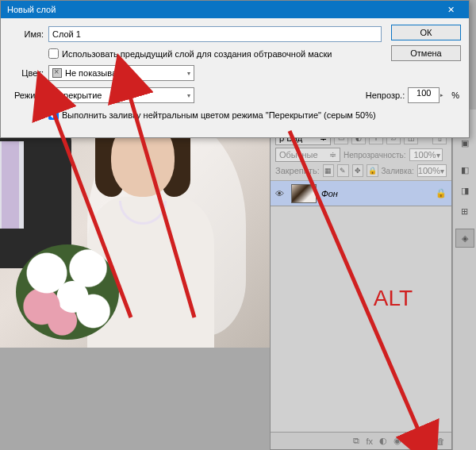 This screenshot has height=450, width=476. What do you see at coordinates (361, 194) in the screenshot?
I see `layer-row: 👁 Фон 🔒` at bounding box center [361, 194].